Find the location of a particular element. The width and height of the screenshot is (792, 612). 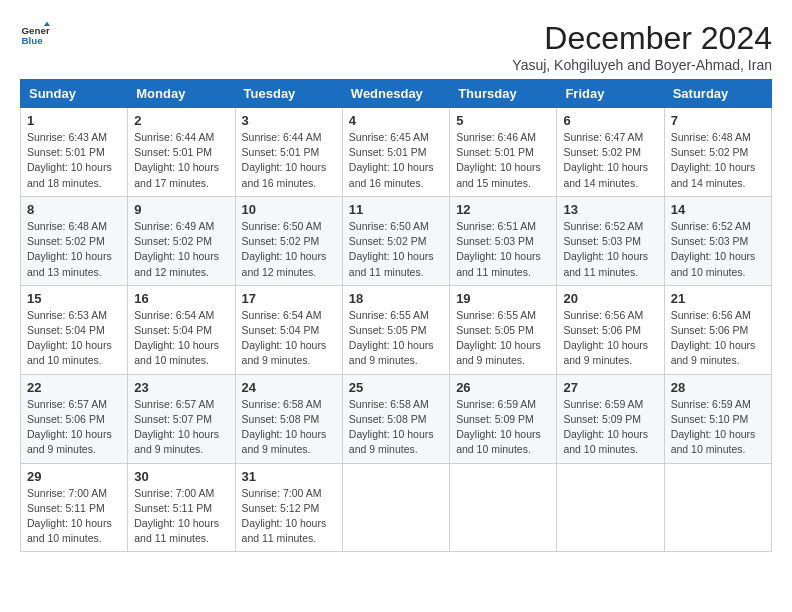

day-info: Sunrise: 6:57 AM Sunset: 5:07 PM Dayligh… is located at coordinates (181, 428).